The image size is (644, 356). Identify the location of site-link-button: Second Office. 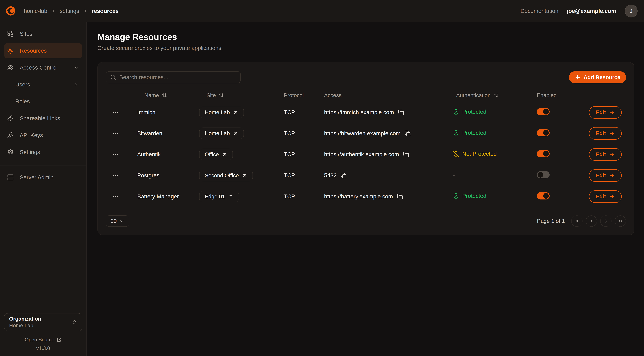
(226, 176).